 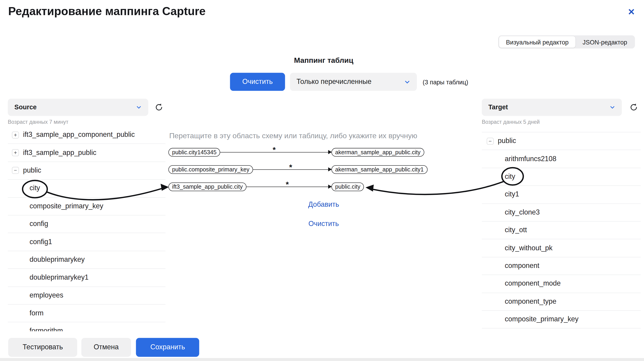 What do you see at coordinates (507, 141) in the screenshot?
I see `target-tree-item-label: public` at bounding box center [507, 141].